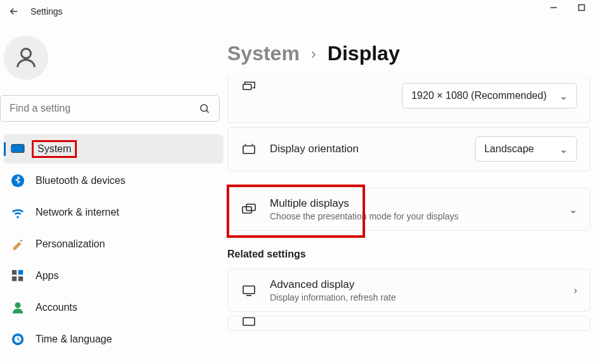 The width and height of the screenshot is (593, 364). What do you see at coordinates (554, 8) in the screenshot?
I see `minimize-button` at bounding box center [554, 8].